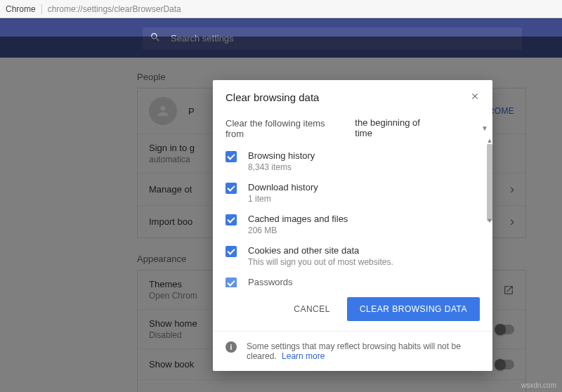 The image size is (562, 392). Describe the element at coordinates (363, 351) in the screenshot. I see `footer-note: Some settings that may reflect browsing …` at that location.